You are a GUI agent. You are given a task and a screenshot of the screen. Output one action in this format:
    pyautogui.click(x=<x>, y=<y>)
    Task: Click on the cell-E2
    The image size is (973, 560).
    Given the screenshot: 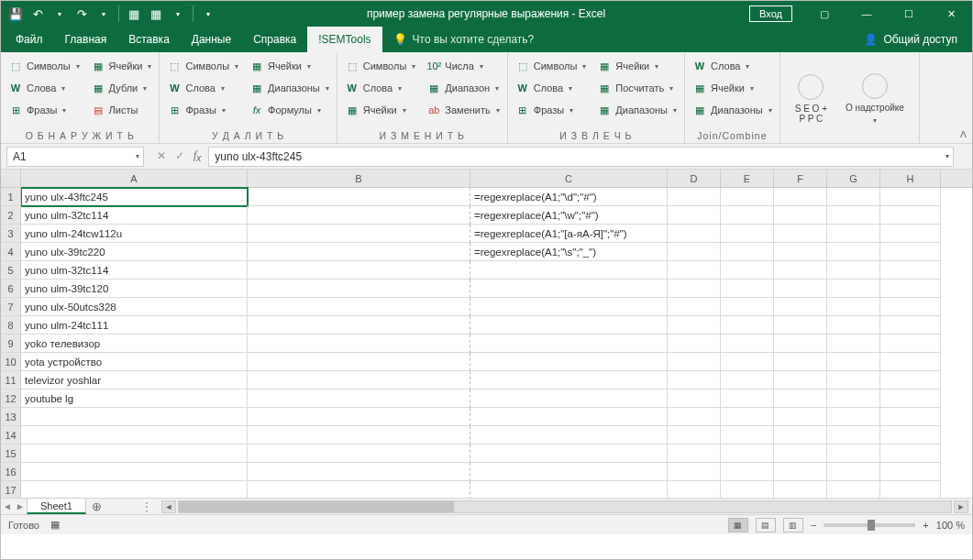 What is the action you would take?
    pyautogui.click(x=747, y=215)
    